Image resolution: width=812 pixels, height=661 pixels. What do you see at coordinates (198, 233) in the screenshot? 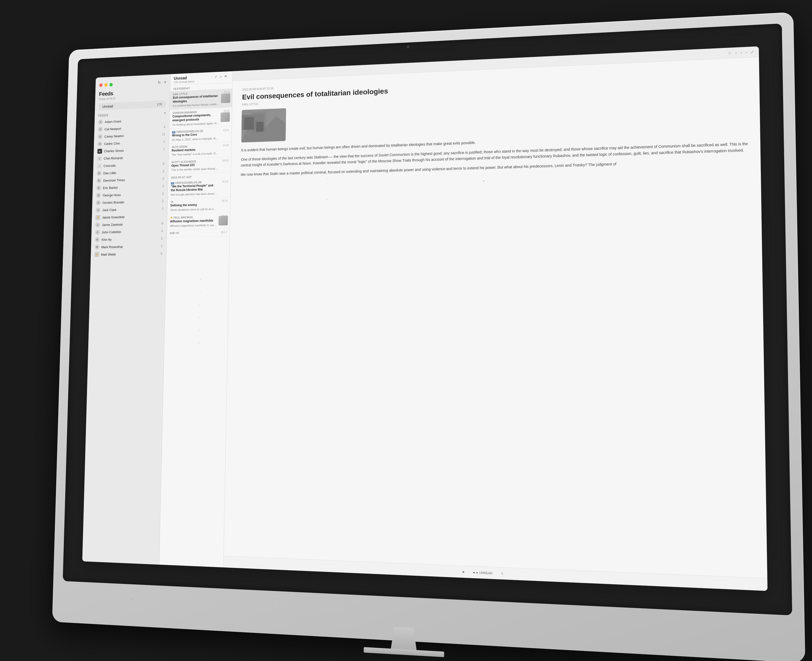
I see `article-list-item: 00:17KHE HY` at bounding box center [198, 233].